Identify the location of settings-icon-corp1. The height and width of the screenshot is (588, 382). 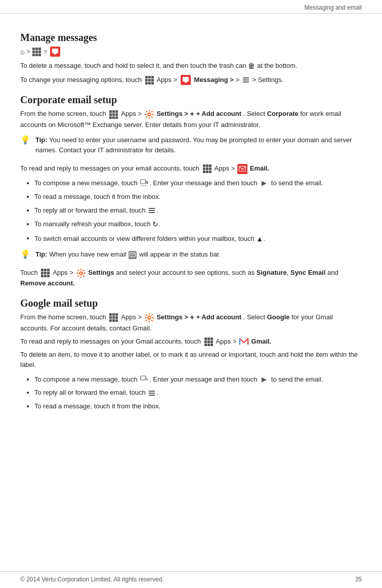
(149, 114).